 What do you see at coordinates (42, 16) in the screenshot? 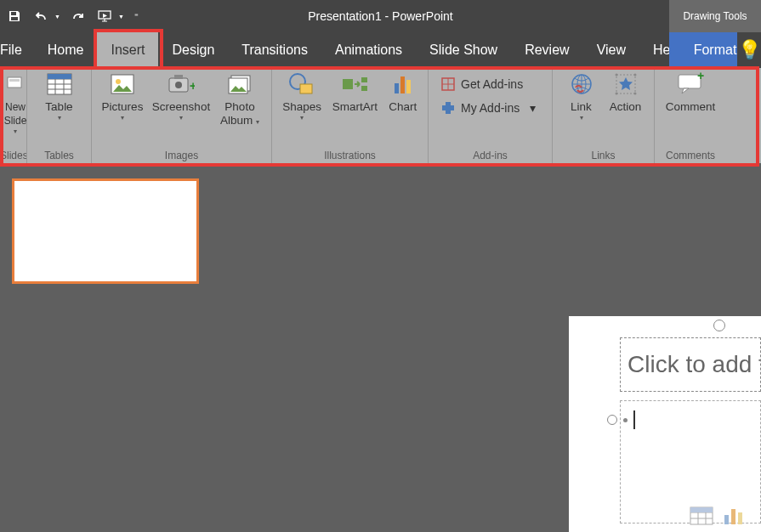
I see `undo-icon` at bounding box center [42, 16].